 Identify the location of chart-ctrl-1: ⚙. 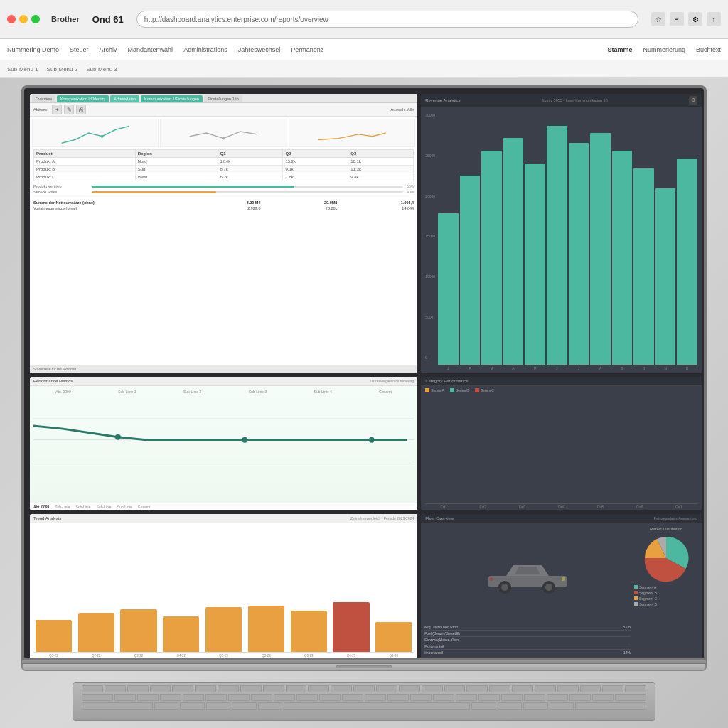
(693, 100).